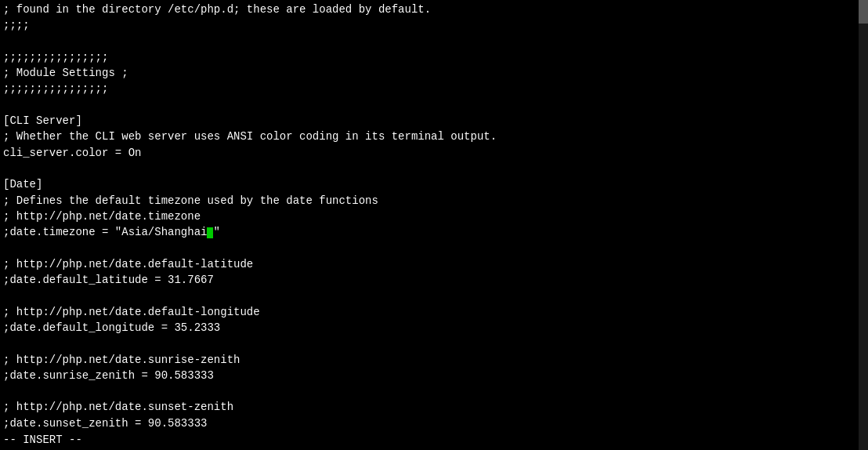 The image size is (868, 450). Describe the element at coordinates (434, 423) in the screenshot. I see `line-27: ;date.sunset_zenith = 90.583333` at that location.